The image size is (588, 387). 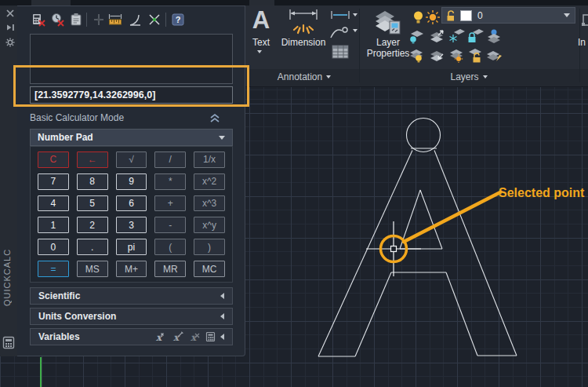 What do you see at coordinates (93, 268) in the screenshot?
I see `calc-key-memory-store: MS` at bounding box center [93, 268].